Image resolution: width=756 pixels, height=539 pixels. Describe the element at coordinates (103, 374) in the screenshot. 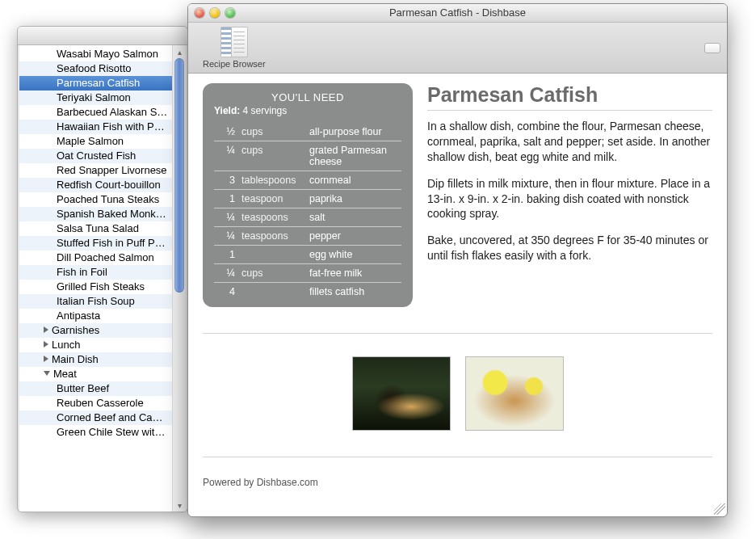

I see `sidebar-category: Meat` at that location.